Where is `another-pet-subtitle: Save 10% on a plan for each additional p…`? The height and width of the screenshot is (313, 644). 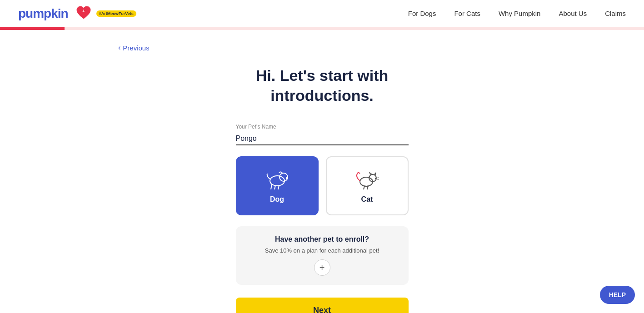 another-pet-subtitle: Save 10% on a plan for each additional p… is located at coordinates (322, 251).